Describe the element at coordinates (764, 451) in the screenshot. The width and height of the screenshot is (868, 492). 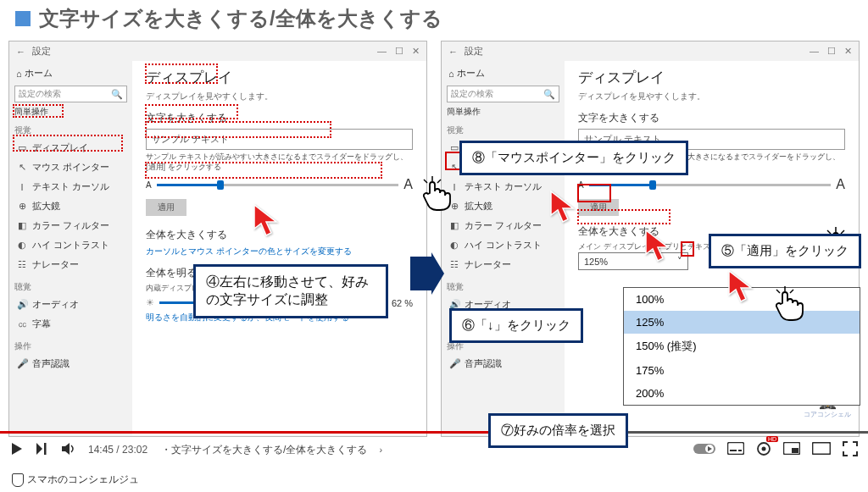
I see `settings-icon: HD` at that location.